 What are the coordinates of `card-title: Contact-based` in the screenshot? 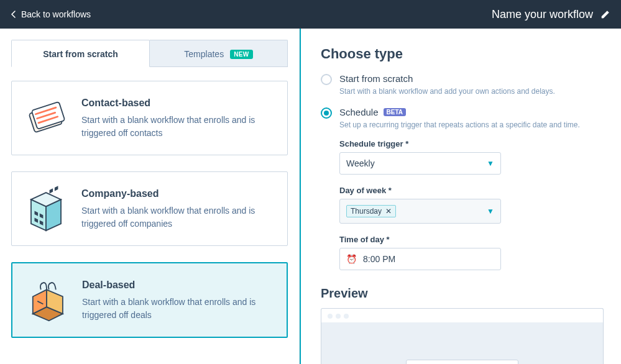 It's located at (175, 103).